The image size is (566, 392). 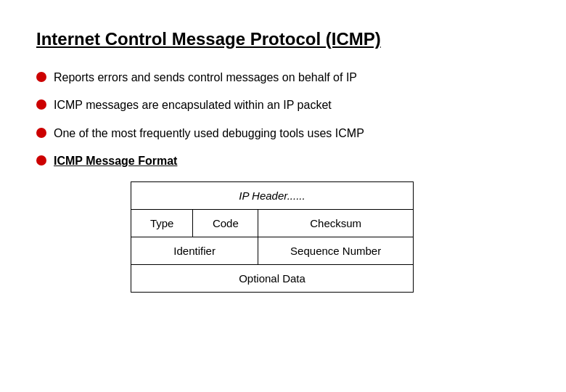 I want to click on page-title: Internet Control Message Protocol (ICMP), so click(x=283, y=39).